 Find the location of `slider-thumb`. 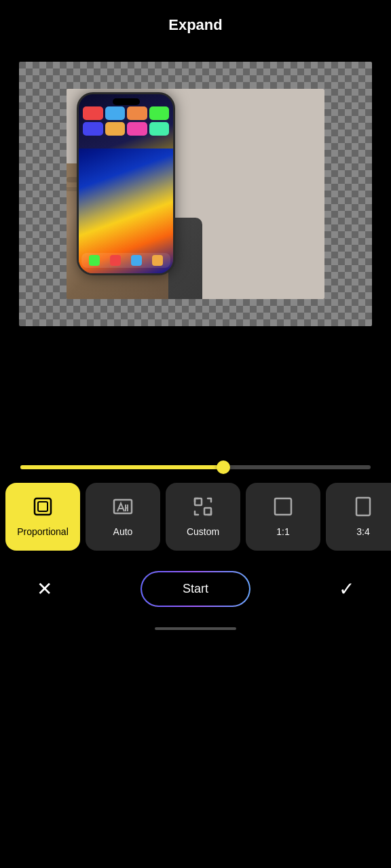

slider-thumb is located at coordinates (223, 467).